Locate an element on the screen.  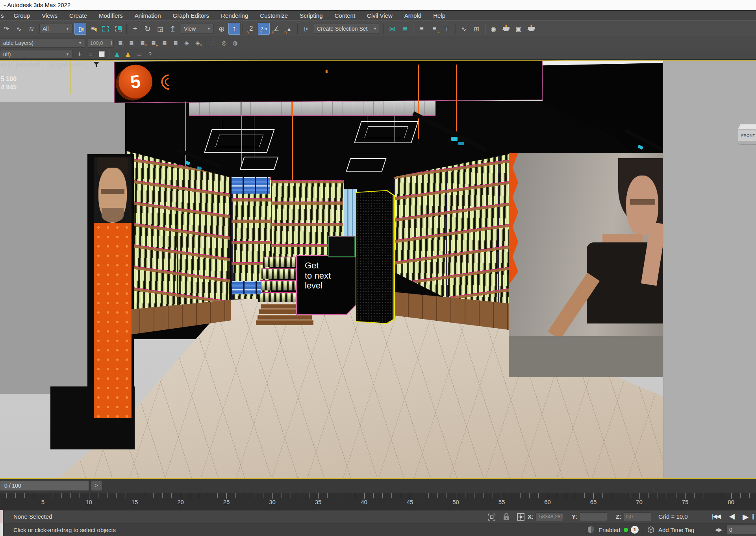
spinner-arrows-icon: ▴▾ is located at coordinates (112, 43).